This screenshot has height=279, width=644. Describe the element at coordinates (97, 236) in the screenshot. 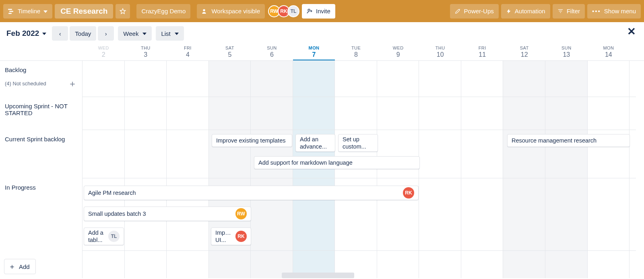

I see `card-title: Add a tabl...` at that location.